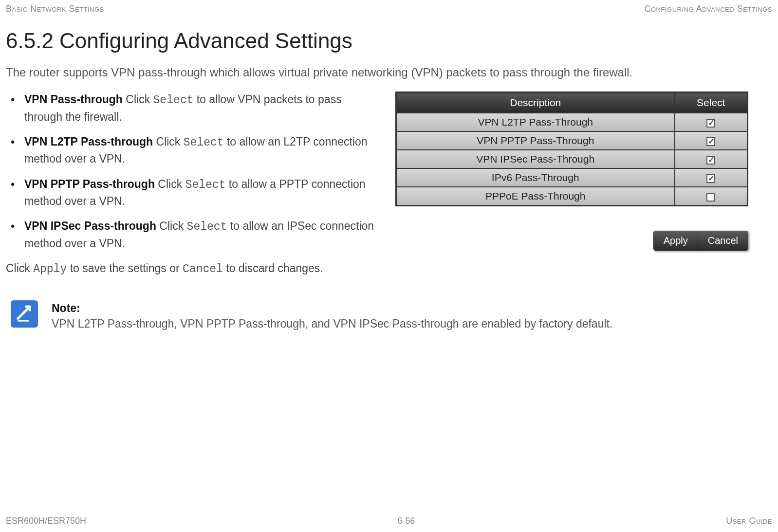 The height and width of the screenshot is (532, 778). Describe the element at coordinates (193, 108) in the screenshot. I see `list-item: VPN Pass-through Click Select to allow V…` at that location.